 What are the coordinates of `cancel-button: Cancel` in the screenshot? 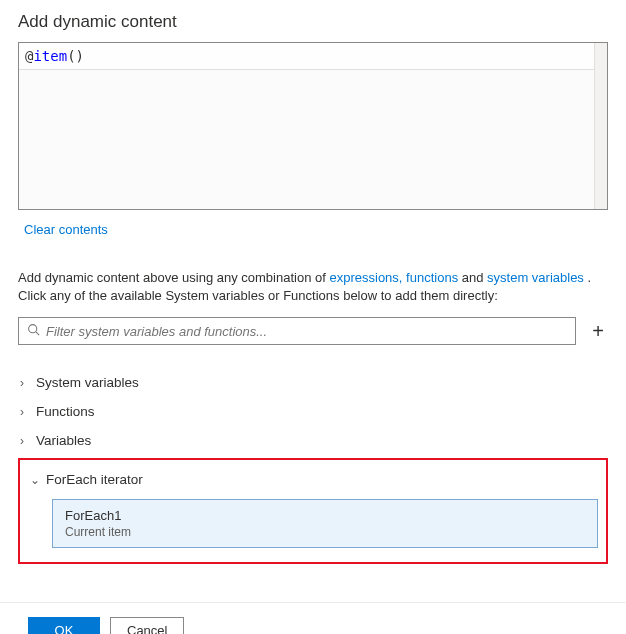 It's located at (147, 626).